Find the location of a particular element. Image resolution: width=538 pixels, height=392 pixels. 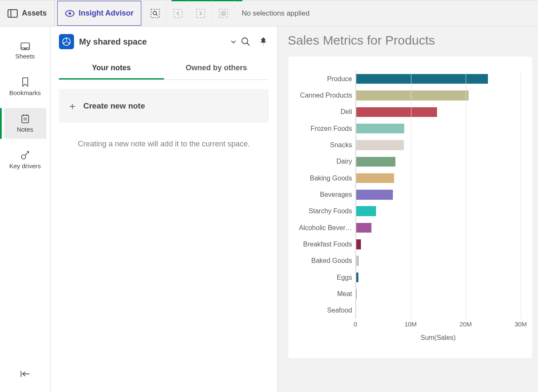

sidebar-item-bookmarks: Bookmarks is located at coordinates (25, 87).